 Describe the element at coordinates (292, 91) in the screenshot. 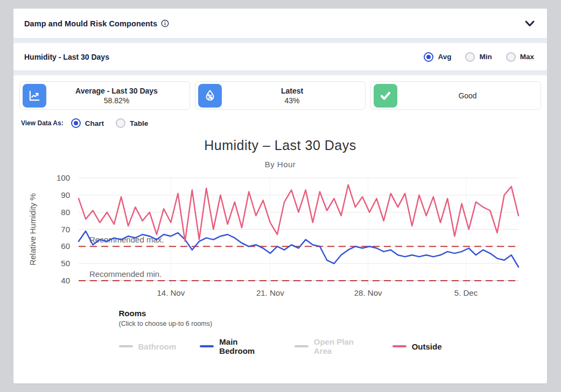

I see `stat-title: Latest` at that location.